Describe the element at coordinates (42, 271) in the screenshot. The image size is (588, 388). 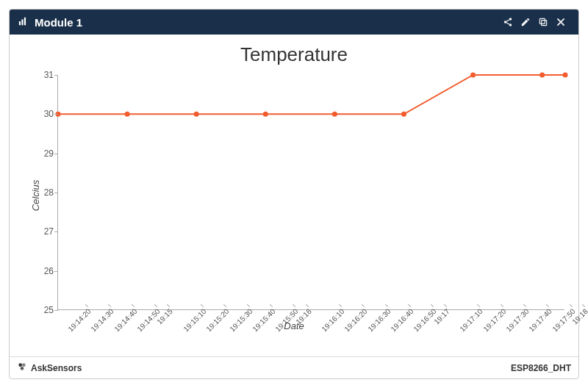
I see `y-tick: 26` at that location.